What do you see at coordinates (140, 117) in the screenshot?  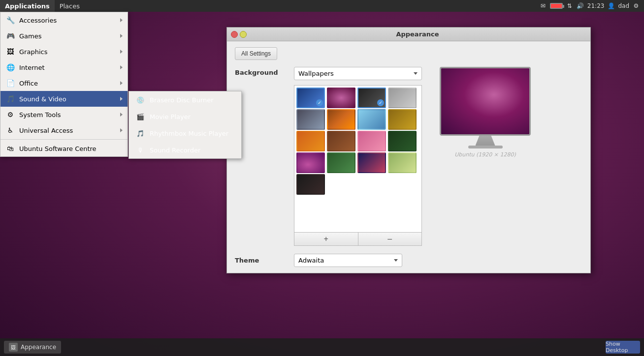 I see `movie-player-icon: 🎬` at bounding box center [140, 117].